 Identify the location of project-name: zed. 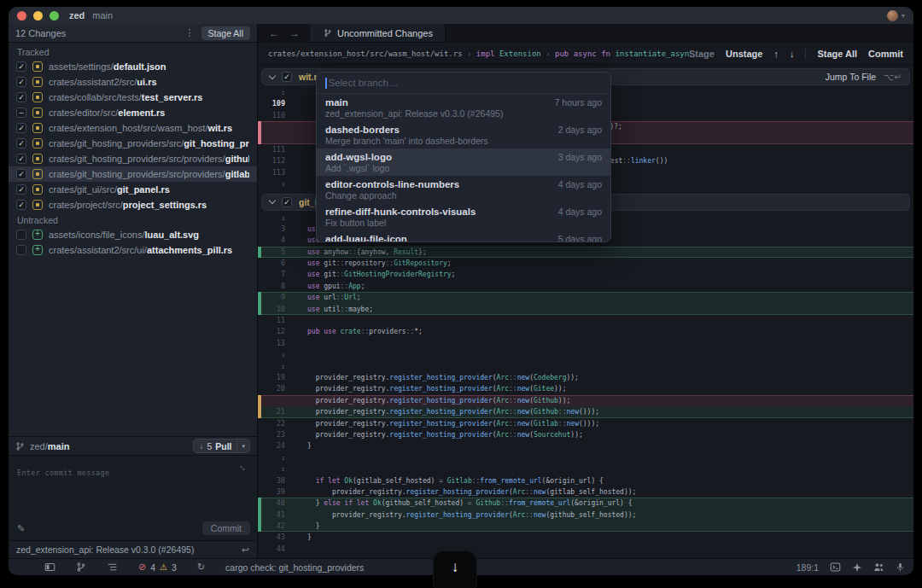
(77, 15).